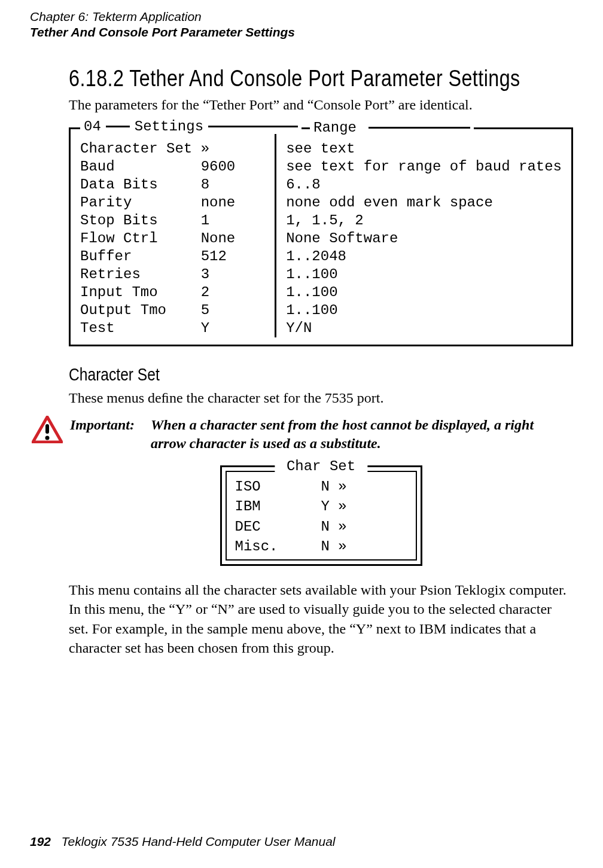  I want to click on page-number: 192, so click(41, 841).